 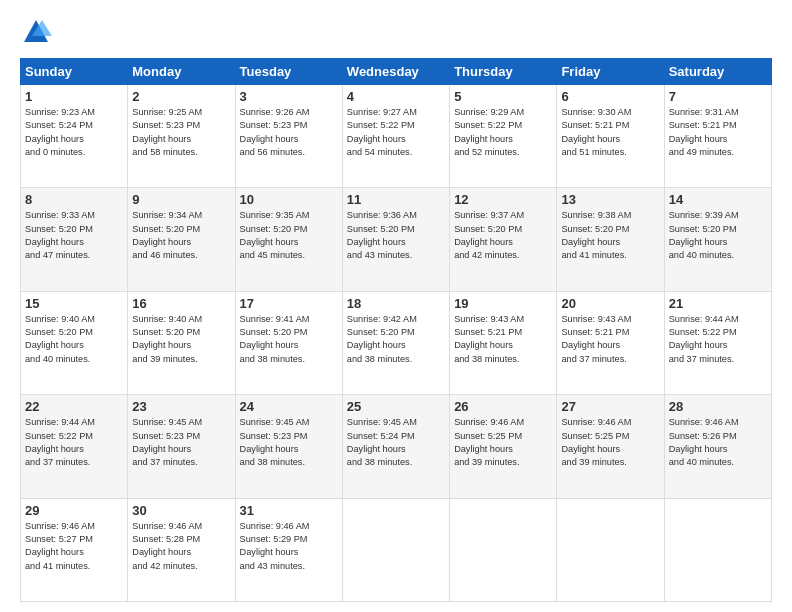 I want to click on day-number: 21, so click(x=718, y=304).